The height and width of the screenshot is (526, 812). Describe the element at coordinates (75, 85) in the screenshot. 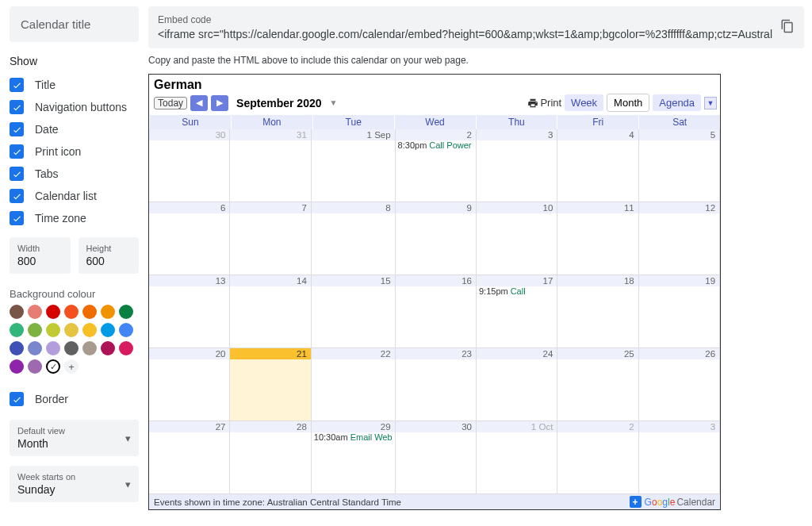

I see `show-option-row: Title` at that location.